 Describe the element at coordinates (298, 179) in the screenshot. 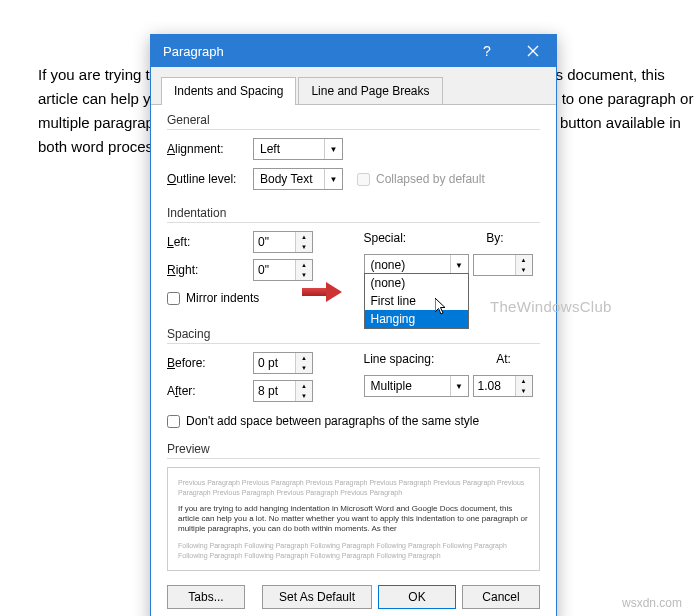

I see `outline-select: Body Text ▼` at that location.